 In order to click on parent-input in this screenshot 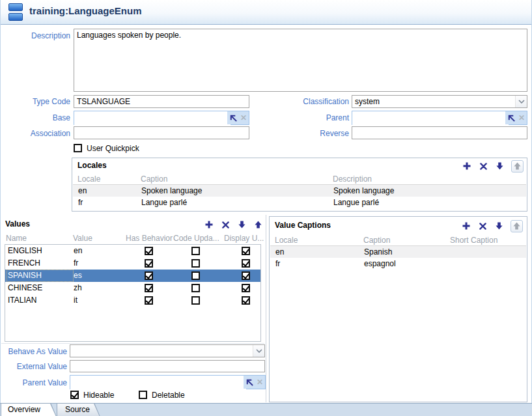, I will do `click(430, 118)`.